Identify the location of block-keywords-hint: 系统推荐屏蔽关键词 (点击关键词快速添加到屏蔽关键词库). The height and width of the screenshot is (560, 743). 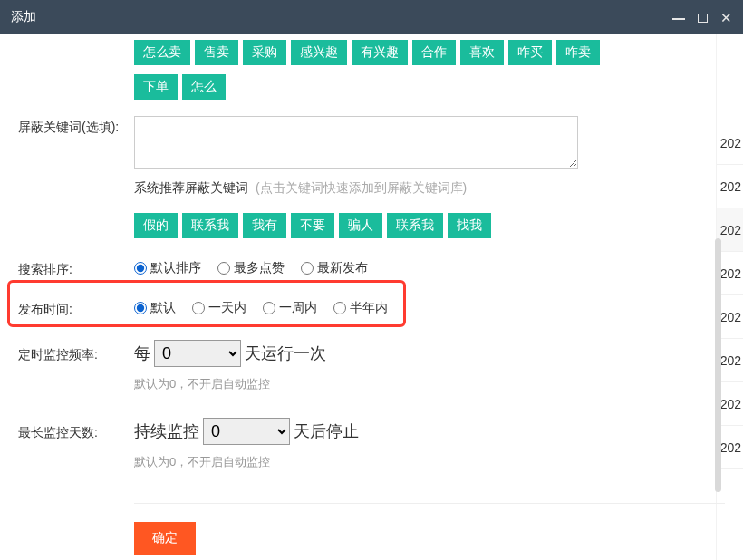
(429, 188).